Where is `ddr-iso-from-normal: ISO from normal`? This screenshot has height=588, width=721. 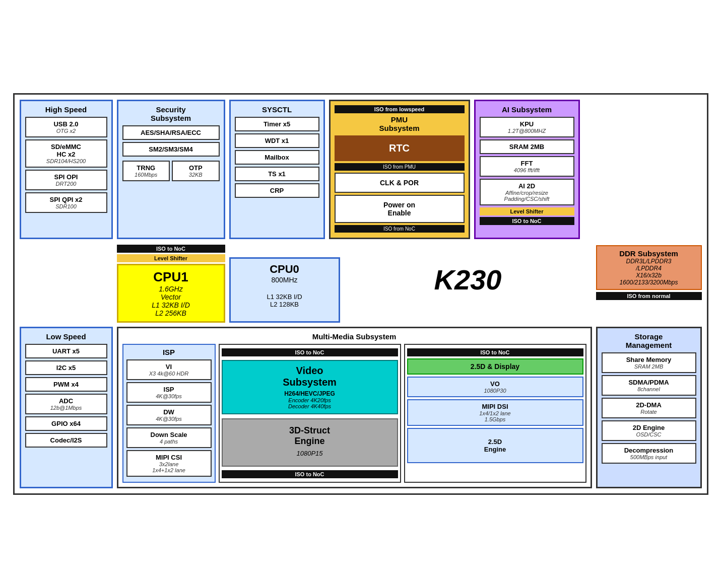 ddr-iso-from-normal: ISO from normal is located at coordinates (649, 296).